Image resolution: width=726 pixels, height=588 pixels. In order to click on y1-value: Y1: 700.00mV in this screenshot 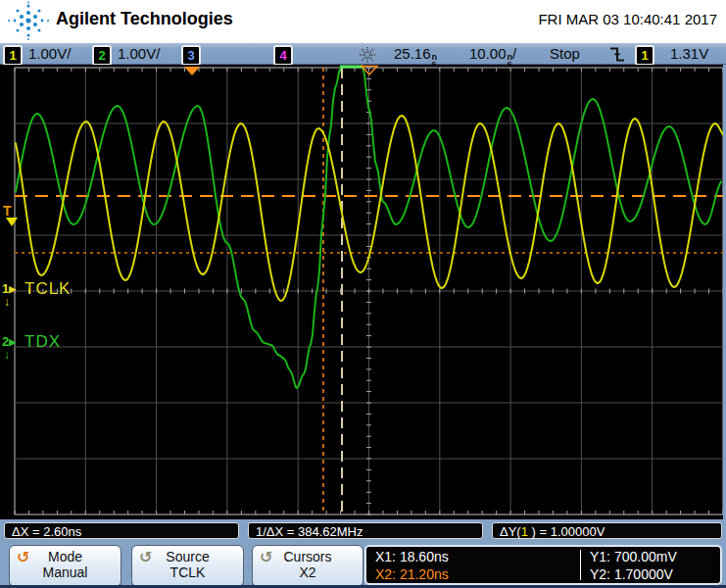, I will do `click(633, 557)`.